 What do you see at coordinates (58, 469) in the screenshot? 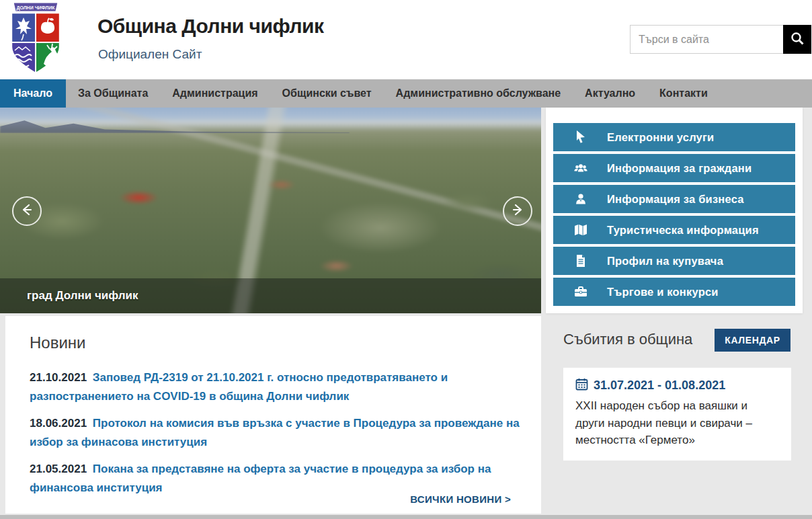
I see `news-date: 21.05.2021` at bounding box center [58, 469].